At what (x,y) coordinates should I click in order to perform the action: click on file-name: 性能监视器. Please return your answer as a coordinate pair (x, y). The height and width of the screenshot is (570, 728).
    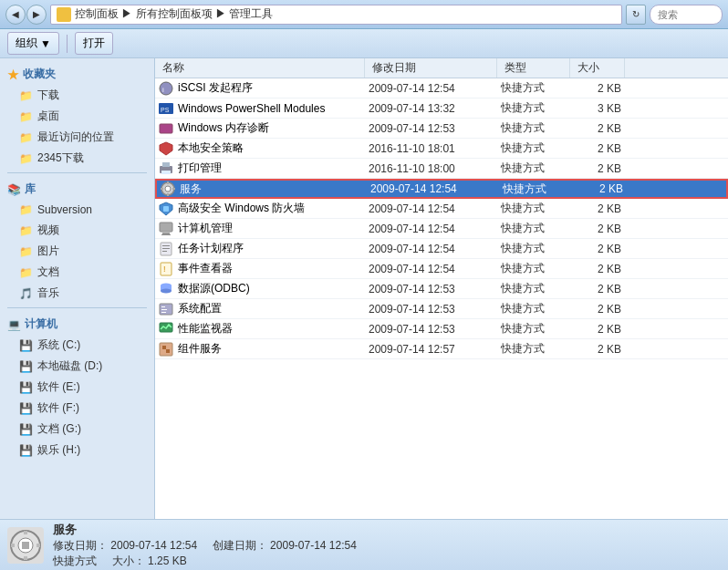
    Looking at the image, I should click on (260, 328).